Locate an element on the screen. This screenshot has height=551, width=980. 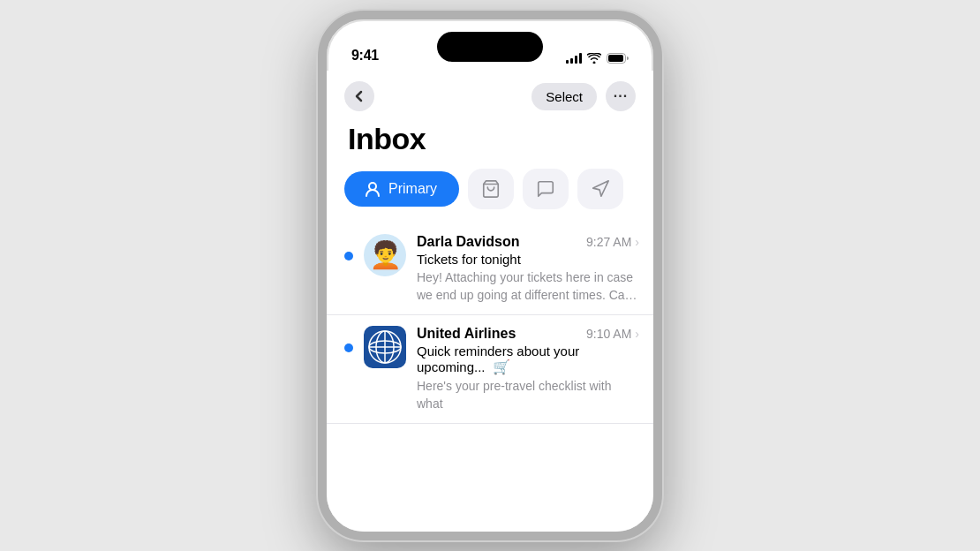
tab-messages is located at coordinates (546, 189).